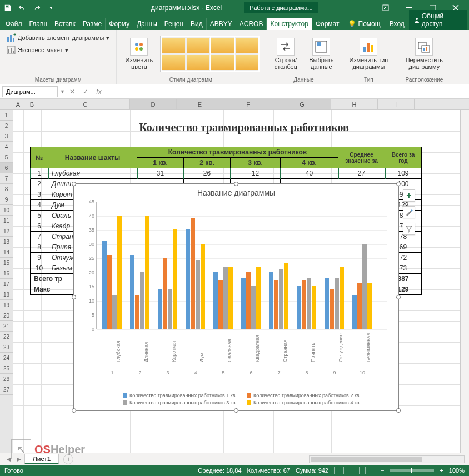 This screenshot has width=469, height=476. Describe the element at coordinates (387, 459) in the screenshot. I see `horizontal-scrollbar` at that location.